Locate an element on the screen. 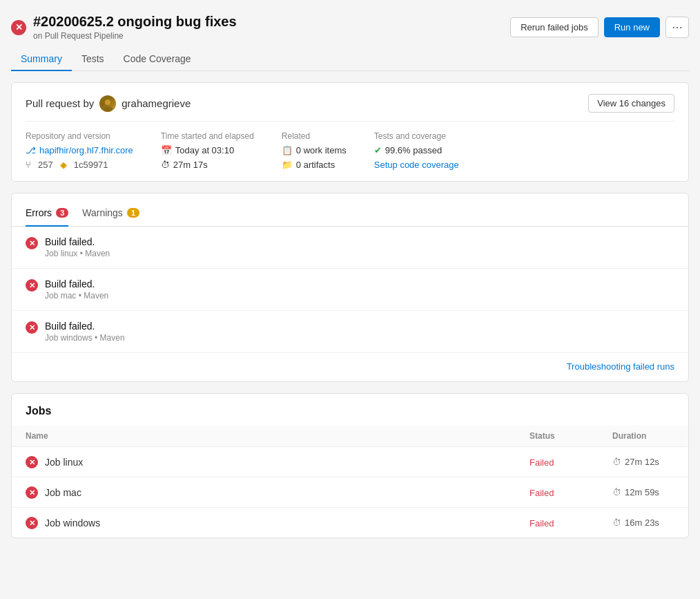  calendar-icon: 📅 is located at coordinates (166, 151).